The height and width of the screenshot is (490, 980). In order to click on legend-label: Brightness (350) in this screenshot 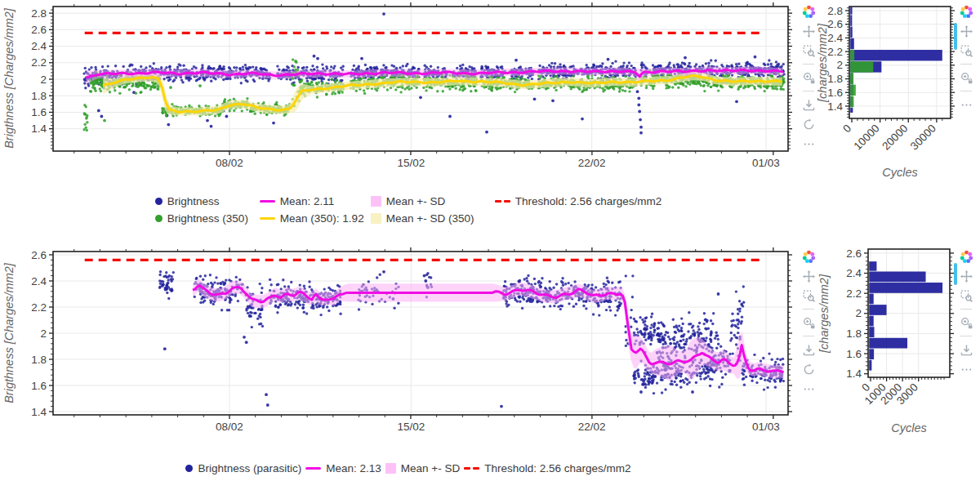, I will do `click(207, 219)`.